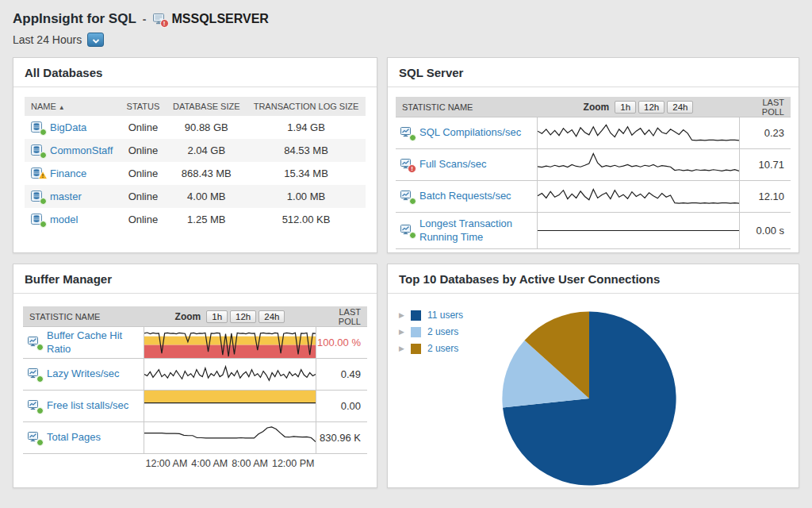 This screenshot has height=508, width=812. Describe the element at coordinates (765, 133) in the screenshot. I see `last-poll-value: 0.23` at that location.